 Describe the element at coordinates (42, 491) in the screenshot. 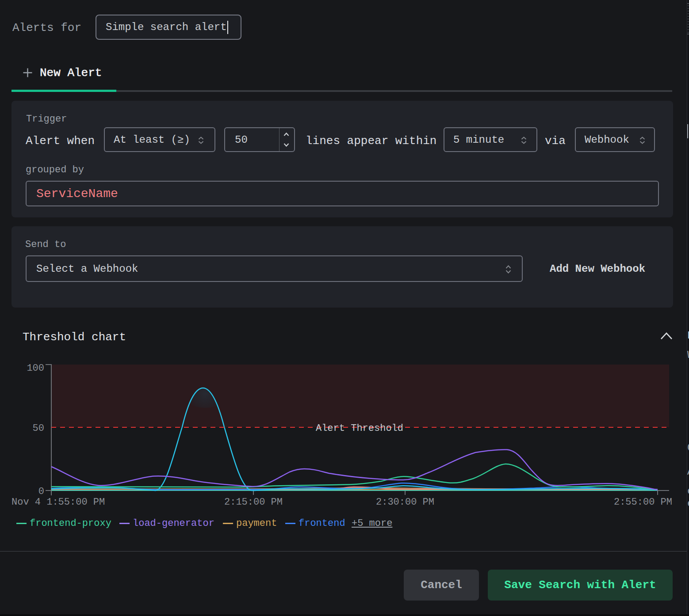

I see `svg-text: 0` at that location.